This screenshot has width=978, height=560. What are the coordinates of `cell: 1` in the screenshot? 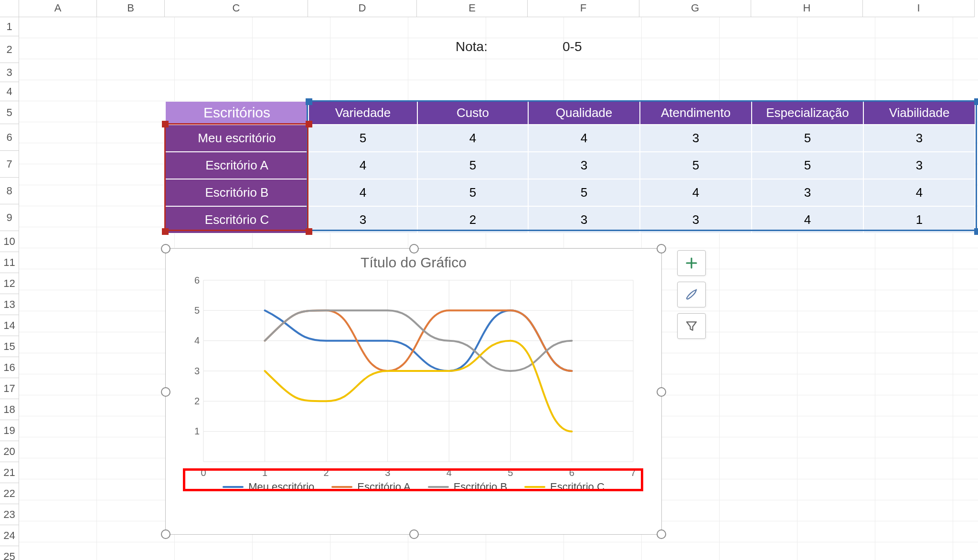 It's located at (919, 220).